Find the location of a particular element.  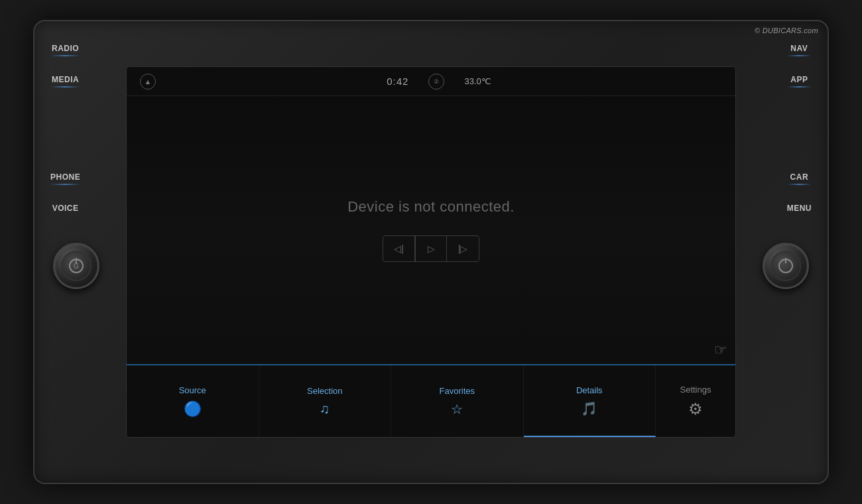

selection-nav-item: Selection ♫ is located at coordinates (326, 401).